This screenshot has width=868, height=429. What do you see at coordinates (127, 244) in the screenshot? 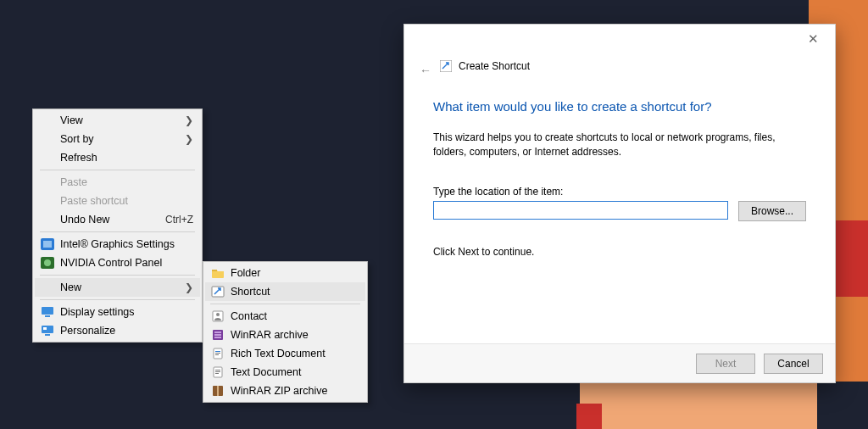
I see `menu-label: Intel® Graphics Settings` at bounding box center [127, 244].